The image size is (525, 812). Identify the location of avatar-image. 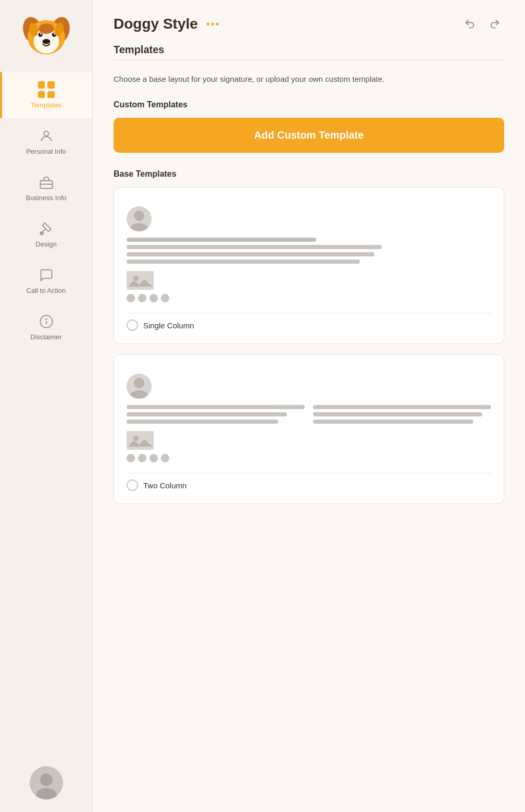
(46, 783).